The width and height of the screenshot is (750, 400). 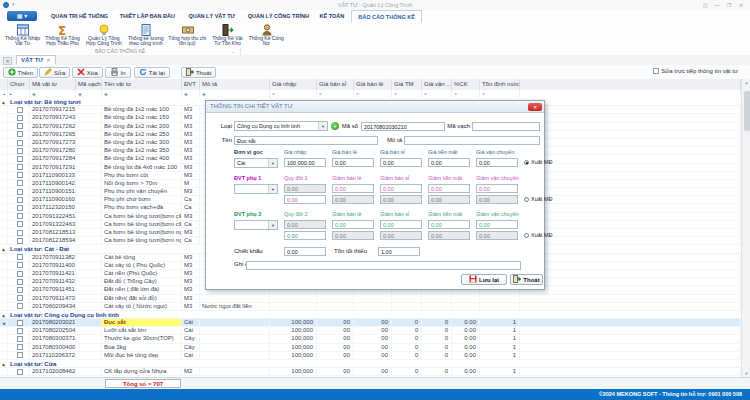 What do you see at coordinates (142, 322) in the screenshot?
I see `name-cell: Đục sắt` at bounding box center [142, 322].